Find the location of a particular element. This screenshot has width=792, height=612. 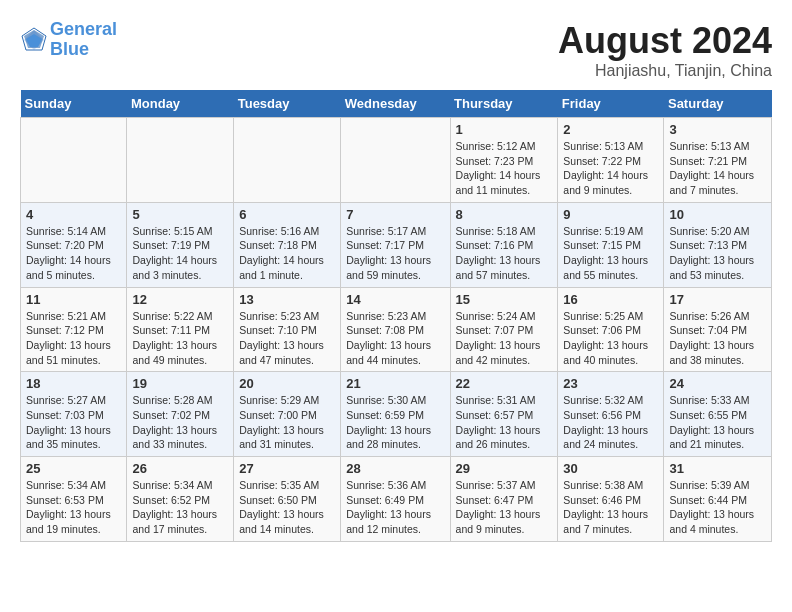

day-number: 11 is located at coordinates (74, 300).